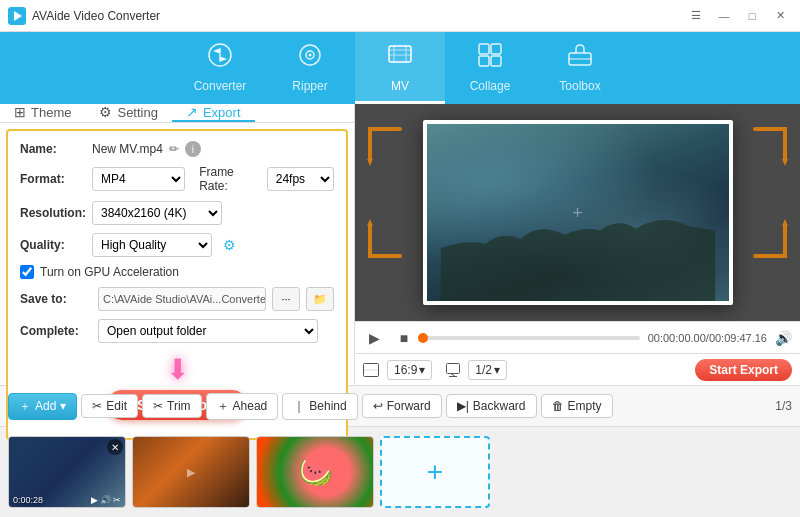 The height and width of the screenshot is (517, 800). What do you see at coordinates (484, 370) in the screenshot?
I see `page-fraction-value: 1/2` at bounding box center [484, 370].